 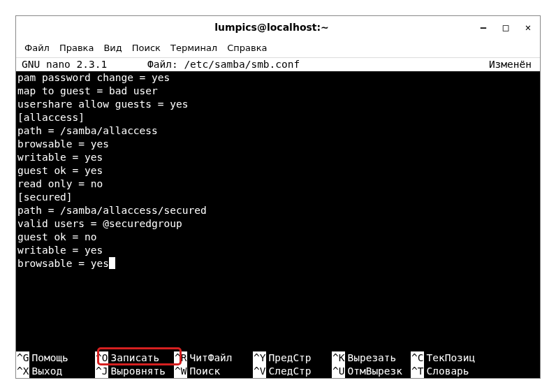 I want to click on shortcut-key: ^U, so click(x=338, y=372).